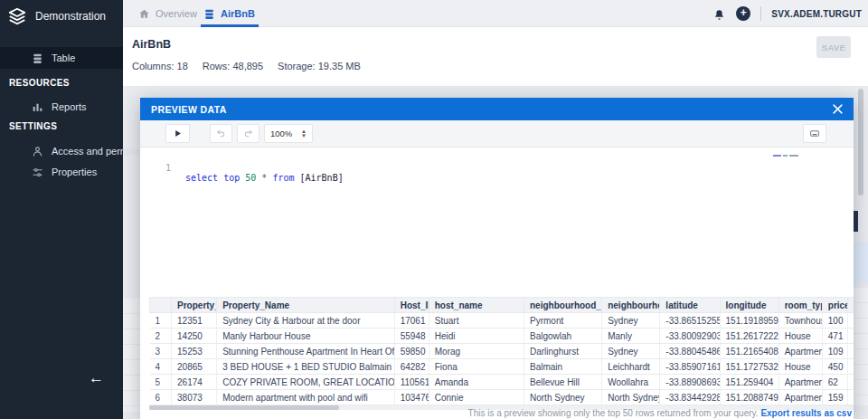 The image size is (868, 419). Describe the element at coordinates (306, 320) in the screenshot. I see `table-cell: Sydney City & Harbour at the door` at that location.